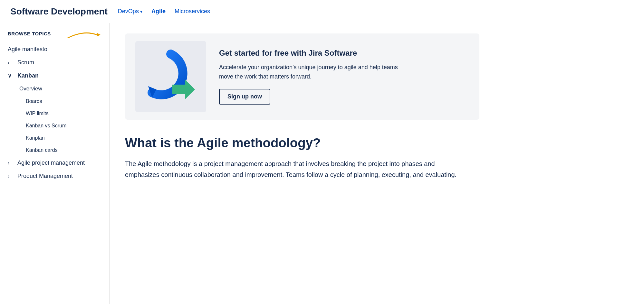 This screenshot has width=644, height=304. What do you see at coordinates (55, 37) in the screenshot?
I see `browse-topics-header: BROWSE TOPICS` at bounding box center [55, 37].